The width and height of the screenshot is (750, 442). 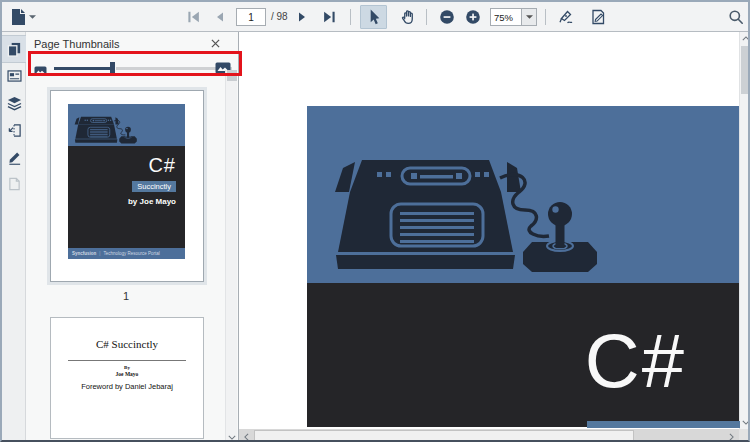 I want to click on attachments-icon, so click(x=14, y=130).